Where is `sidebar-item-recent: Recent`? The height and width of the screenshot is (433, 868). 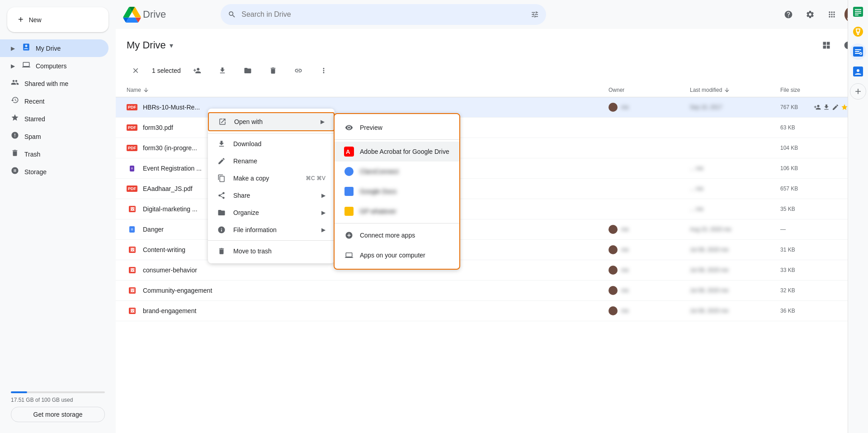
sidebar-item-recent: Recent is located at coordinates (54, 101).